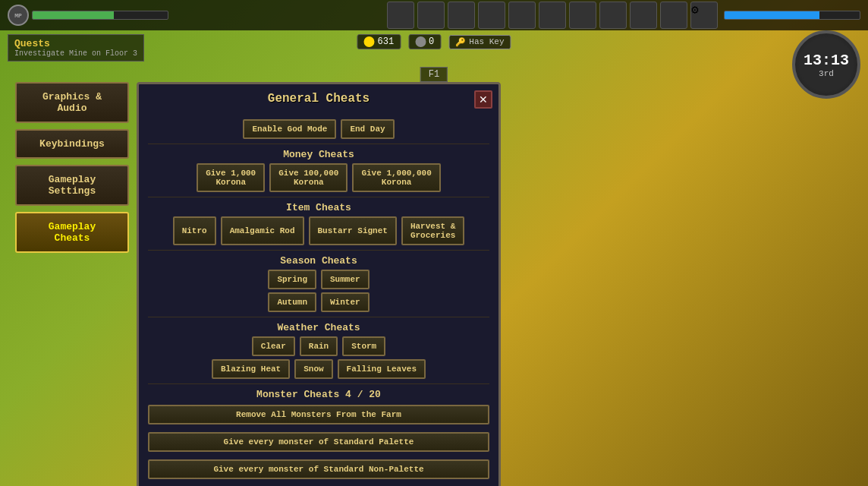  I want to click on has-key-badge: 🔑 Has Key, so click(480, 43).